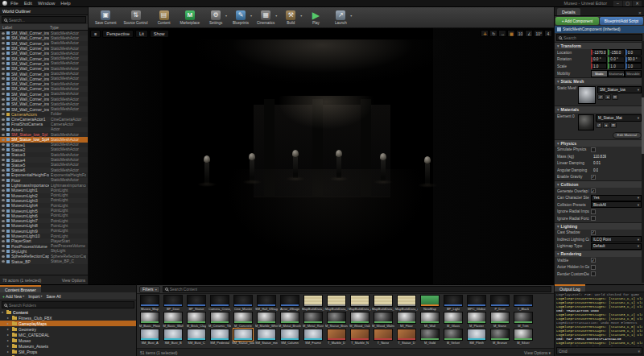 This screenshot has height=356, width=644. Describe the element at coordinates (43, 221) in the screenshot. I see `outliner-row: MuseumLight7 PointLight` at that location.